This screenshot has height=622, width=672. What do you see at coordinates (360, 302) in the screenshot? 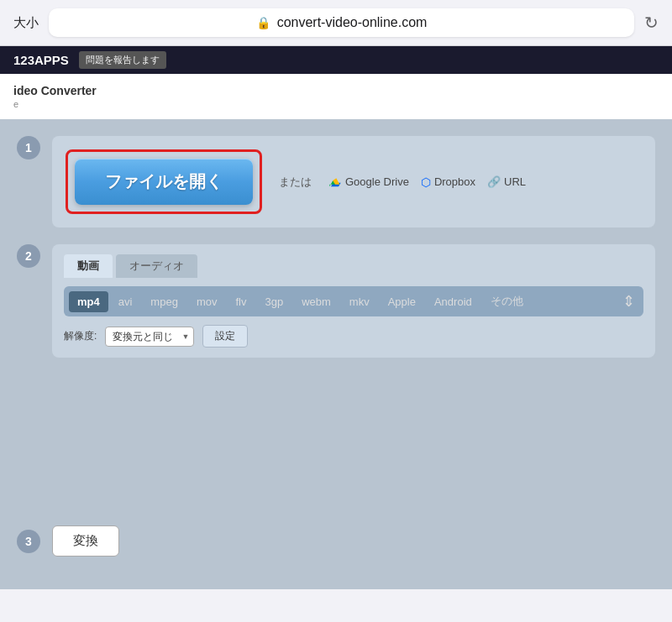
I see `format-mkv: mkv` at bounding box center [360, 302].